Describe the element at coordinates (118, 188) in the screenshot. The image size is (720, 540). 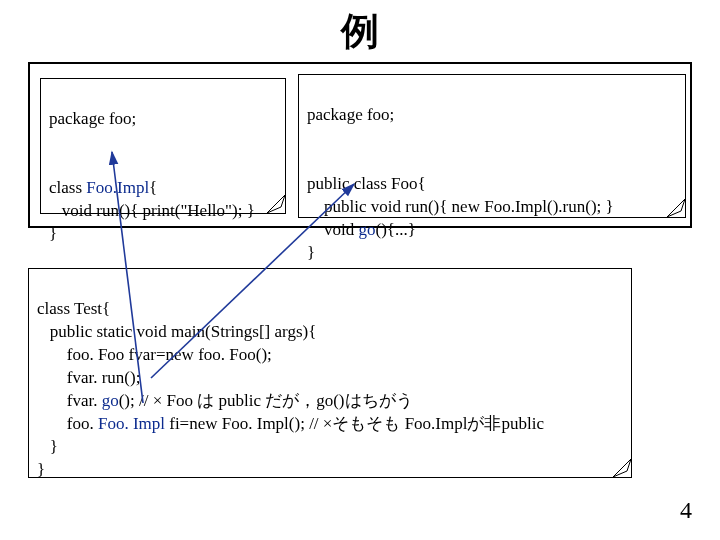
I see `highlight-fooimpl: Foo.Impl` at that location.